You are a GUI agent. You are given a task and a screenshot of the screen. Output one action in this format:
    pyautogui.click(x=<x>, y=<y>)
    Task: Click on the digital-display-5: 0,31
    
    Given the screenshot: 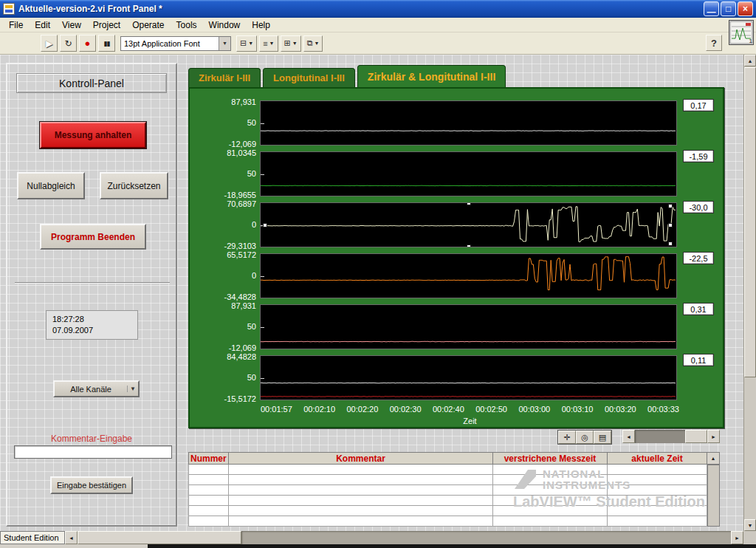 What is the action you would take?
    pyautogui.click(x=698, y=309)
    